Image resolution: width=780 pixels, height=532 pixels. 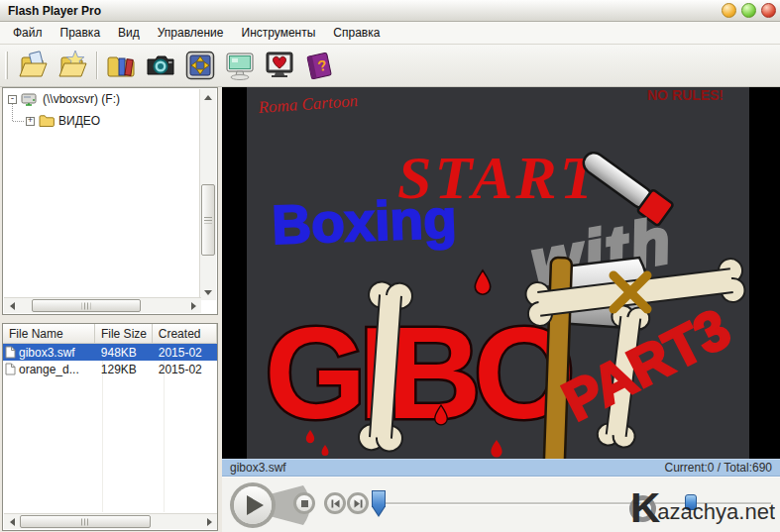 What do you see at coordinates (55, 11) in the screenshot?
I see `window-title: Flash Player Pro` at bounding box center [55, 11].